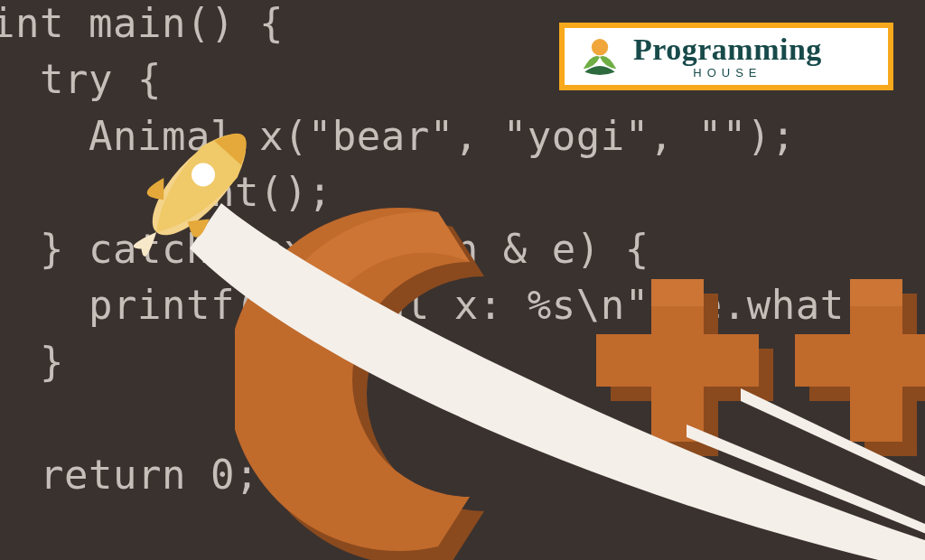 This screenshot has height=560, width=925. I want to click on code-line: Animal x("bear", "yogi", "");, so click(397, 135).